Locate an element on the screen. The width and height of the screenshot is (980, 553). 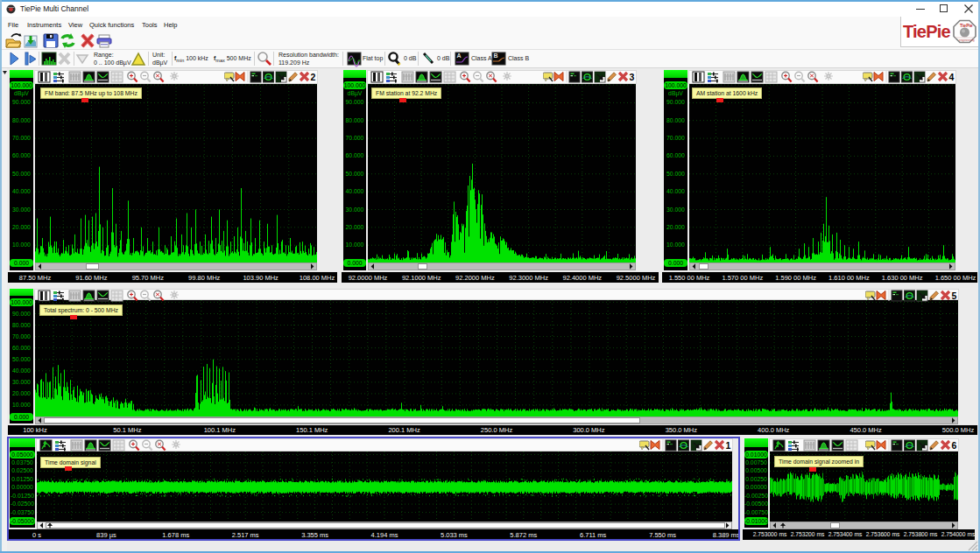
svg-text: TiePie is located at coordinates (967, 25).